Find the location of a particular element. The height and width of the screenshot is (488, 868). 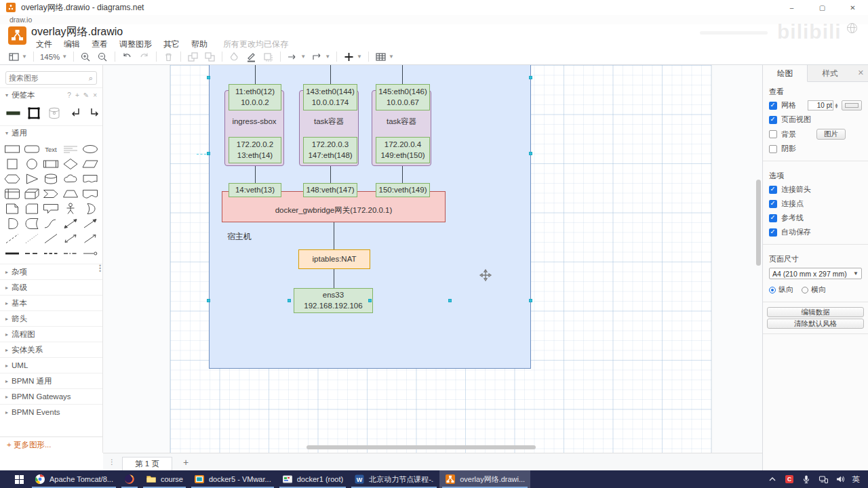

scratchpad-help-icon: ? is located at coordinates (69, 95).